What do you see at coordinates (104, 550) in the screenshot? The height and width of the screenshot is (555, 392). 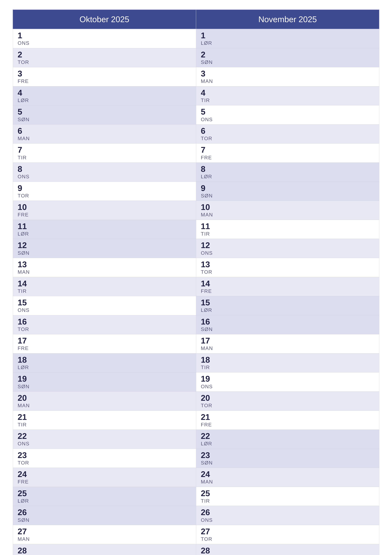 I see `oct-day-cell: 28TIR` at bounding box center [104, 550].